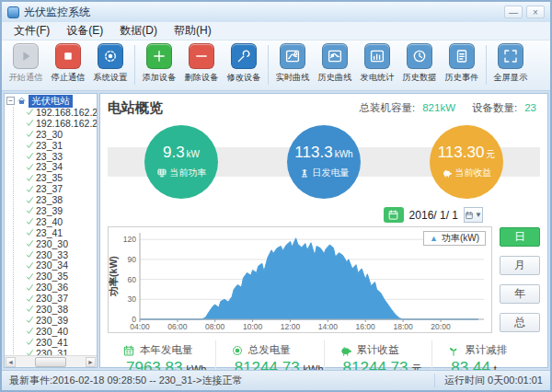 This screenshot has width=552, height=392. What do you see at coordinates (68, 56) in the screenshot?
I see `stop-icon` at bounding box center [68, 56].